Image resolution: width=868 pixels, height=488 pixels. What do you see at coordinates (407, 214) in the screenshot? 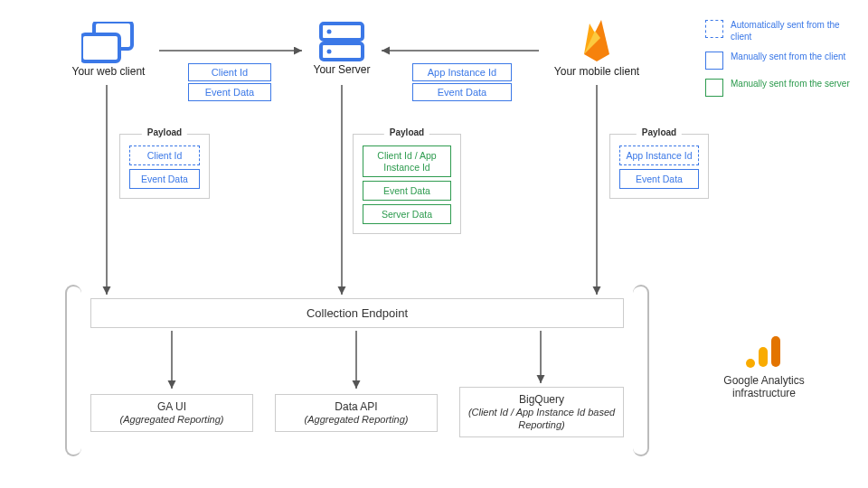
I see `payload-server-data: Server Data` at bounding box center [407, 214].